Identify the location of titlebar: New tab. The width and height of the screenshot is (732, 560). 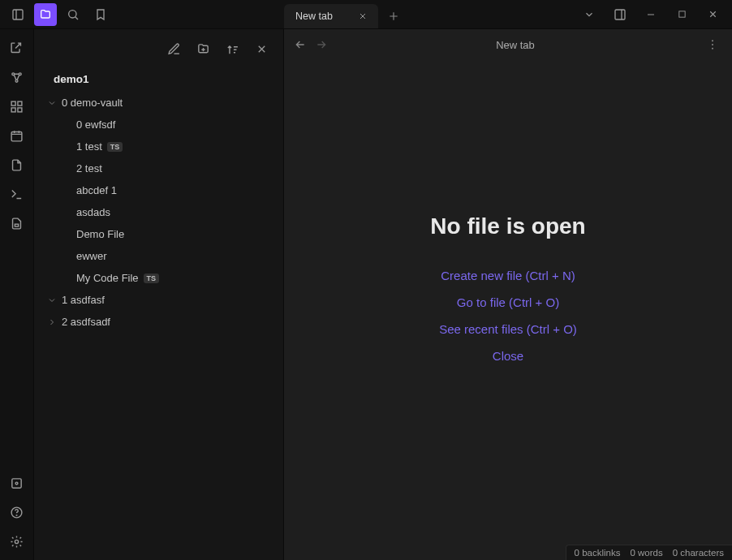
(366, 15).